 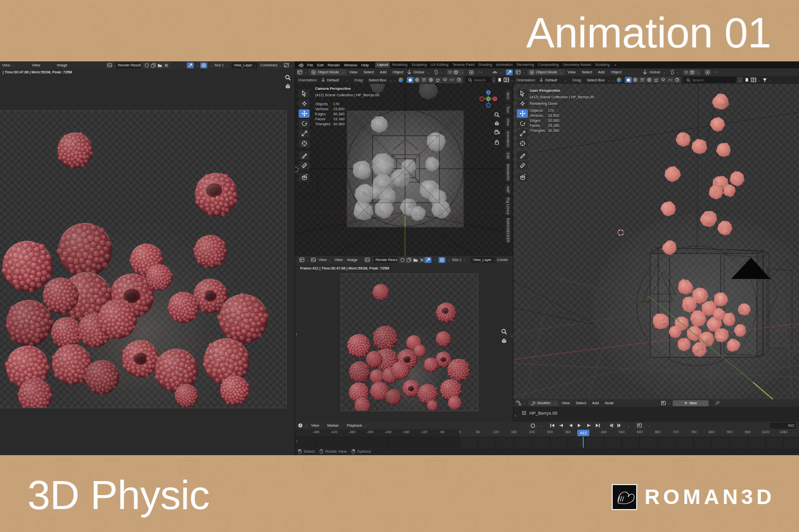 What do you see at coordinates (494, 80) in the screenshot?
I see `collapse-dd: ⌄` at bounding box center [494, 80].